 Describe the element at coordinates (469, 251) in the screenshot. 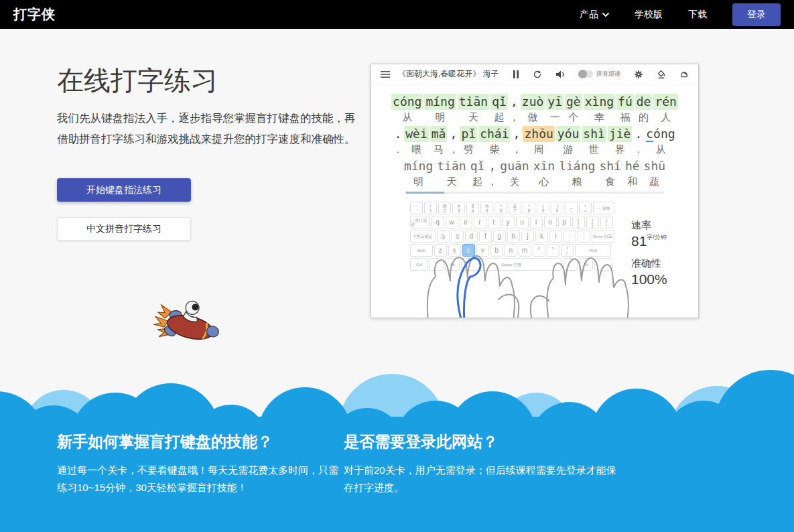

I see `key-c: c` at that location.